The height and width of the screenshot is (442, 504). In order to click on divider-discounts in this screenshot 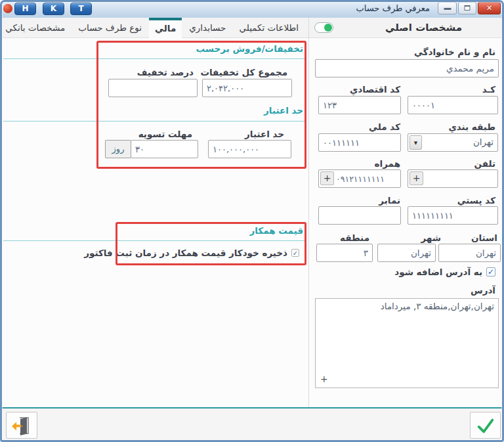, I will do `click(154, 59)`.